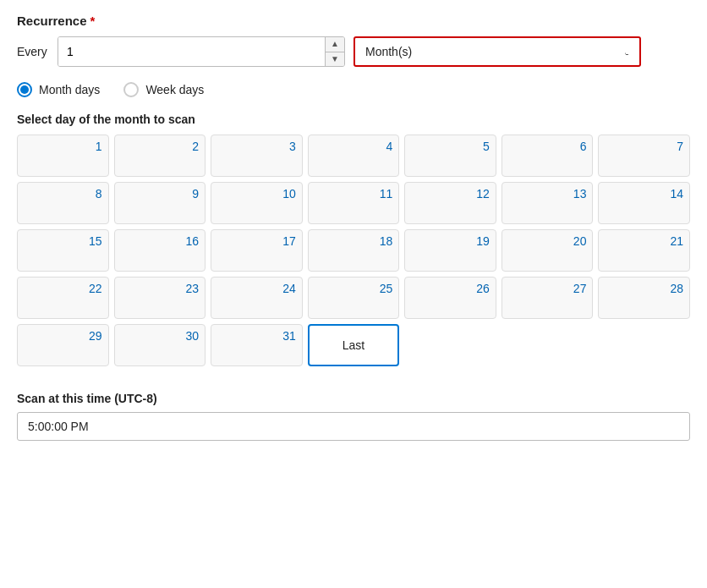 Image resolution: width=707 pixels, height=588 pixels. Describe the element at coordinates (450, 298) in the screenshot. I see `day-cell-26: 26` at that location.